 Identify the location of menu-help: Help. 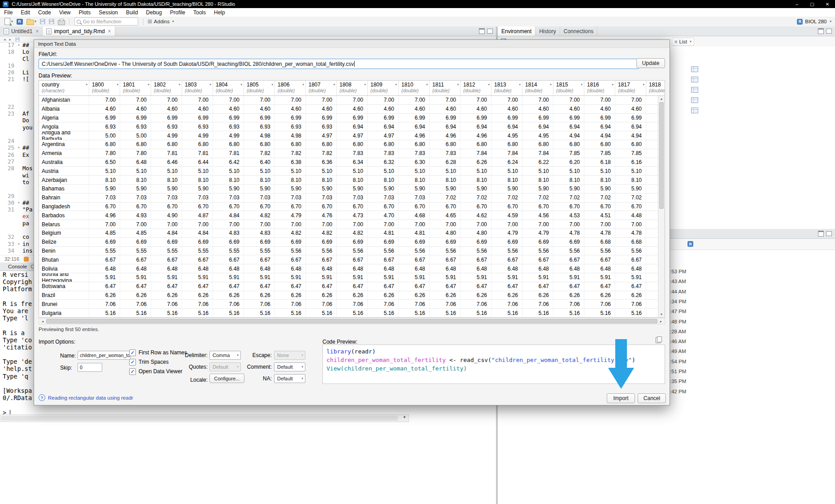
(220, 13).